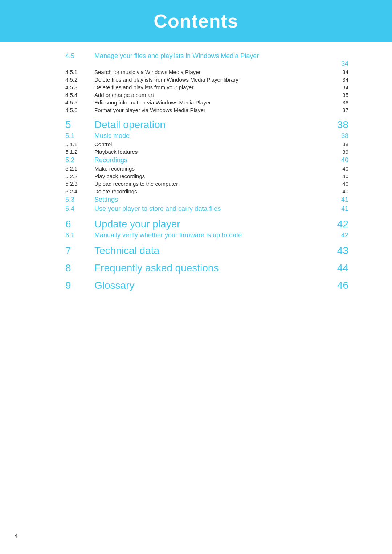 The width and height of the screenshot is (392, 554). What do you see at coordinates (80, 224) in the screenshot?
I see `toc-num-6: 6` at bounding box center [80, 224].